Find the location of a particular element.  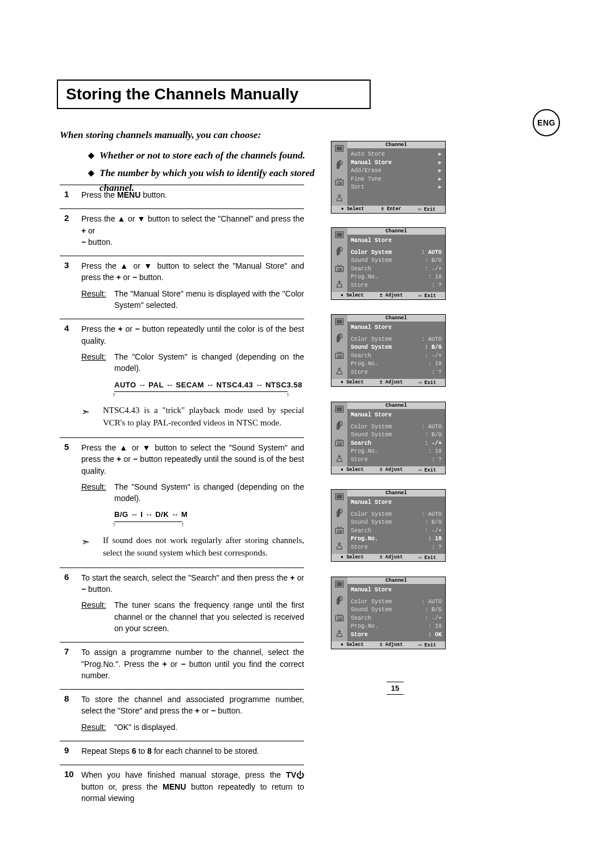

note-text: If sound does not work regularly after s… is located at coordinates (204, 547).